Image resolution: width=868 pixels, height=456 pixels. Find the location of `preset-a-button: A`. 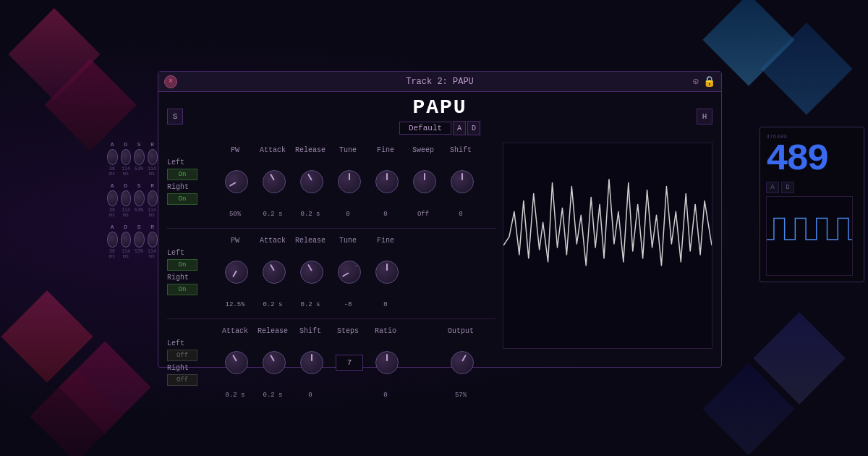

preset-a-button: A is located at coordinates (459, 128).